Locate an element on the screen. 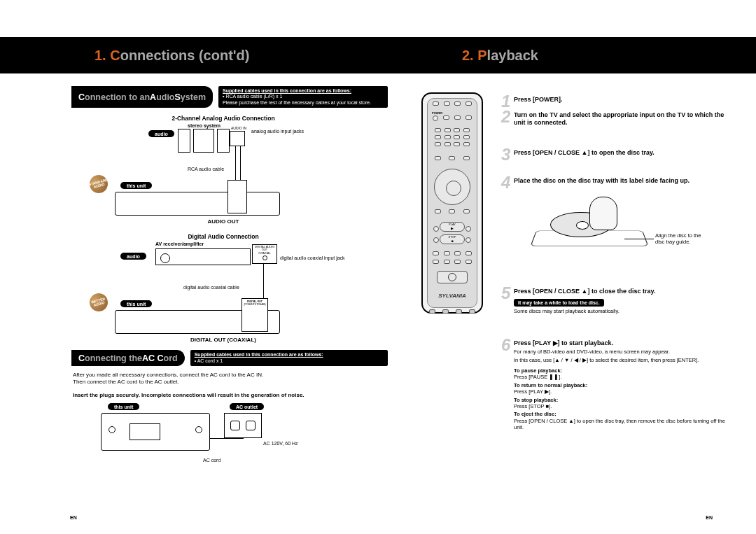 This screenshot has height=534, width=756. callout-line is located at coordinates (639, 239).